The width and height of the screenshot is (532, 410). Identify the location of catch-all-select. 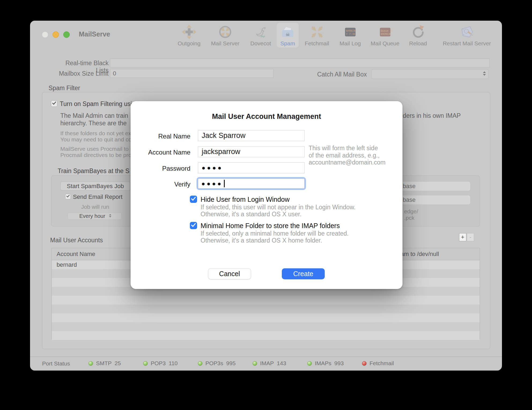
(430, 74).